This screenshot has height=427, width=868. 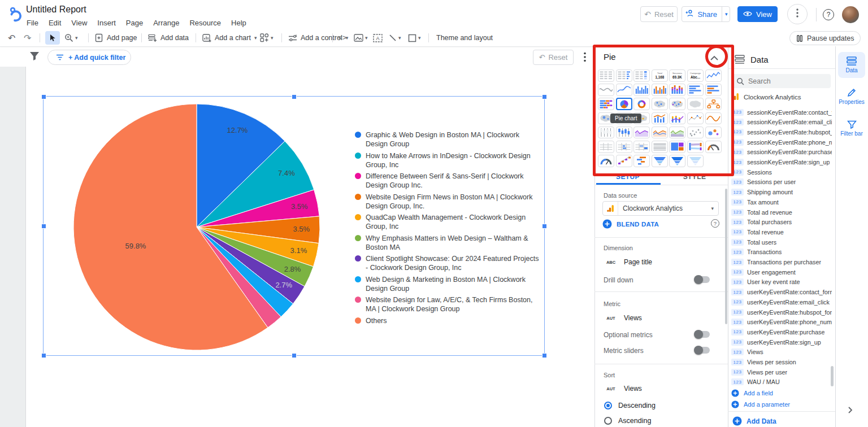 I want to click on field-row: 123Views per user, so click(x=783, y=372).